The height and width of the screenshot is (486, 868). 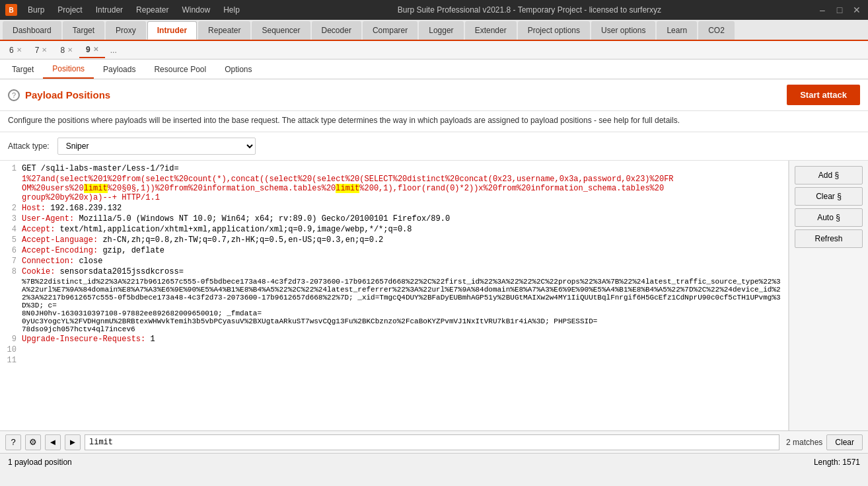 I want to click on line-number: 9, so click(x=13, y=339).